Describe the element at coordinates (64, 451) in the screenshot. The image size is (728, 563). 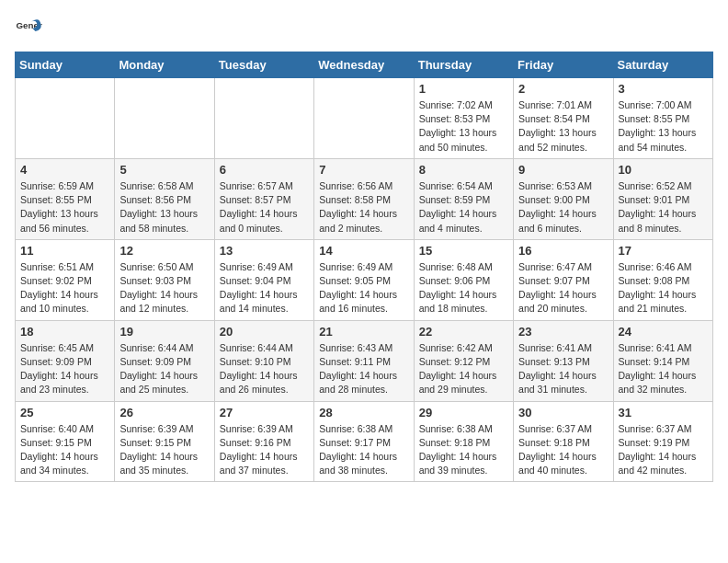
I see `day-info: Sunrise: 6:40 AMSunset: 9:15 PMDaylight:…` at that location.